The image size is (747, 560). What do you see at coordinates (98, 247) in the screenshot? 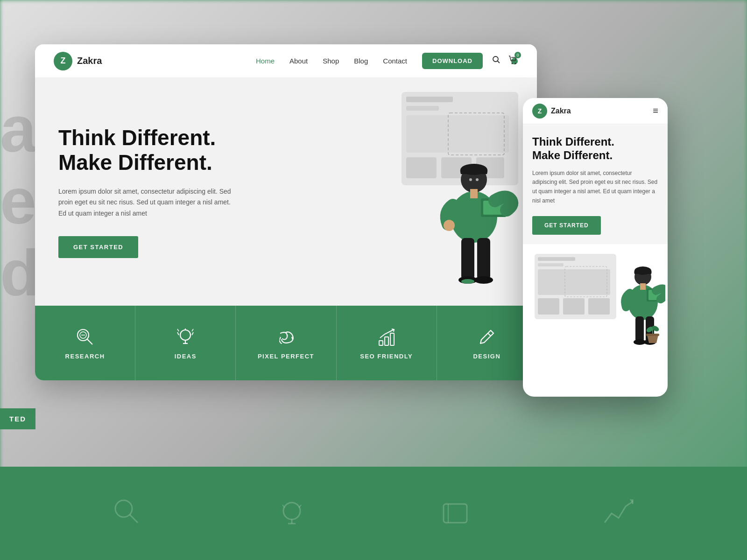
I see `get-started-button: GET STARTED` at bounding box center [98, 247].